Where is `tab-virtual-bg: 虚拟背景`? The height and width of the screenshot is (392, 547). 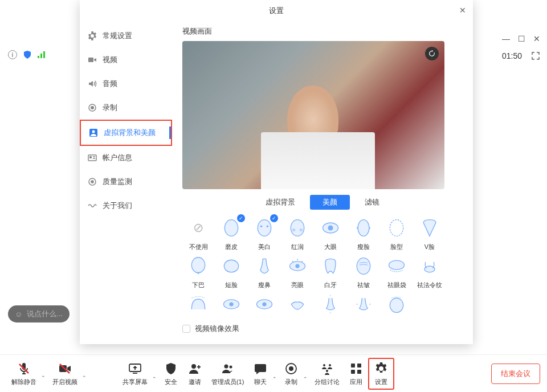 tab-virtual-bg: 虚拟背景 is located at coordinates (280, 202).